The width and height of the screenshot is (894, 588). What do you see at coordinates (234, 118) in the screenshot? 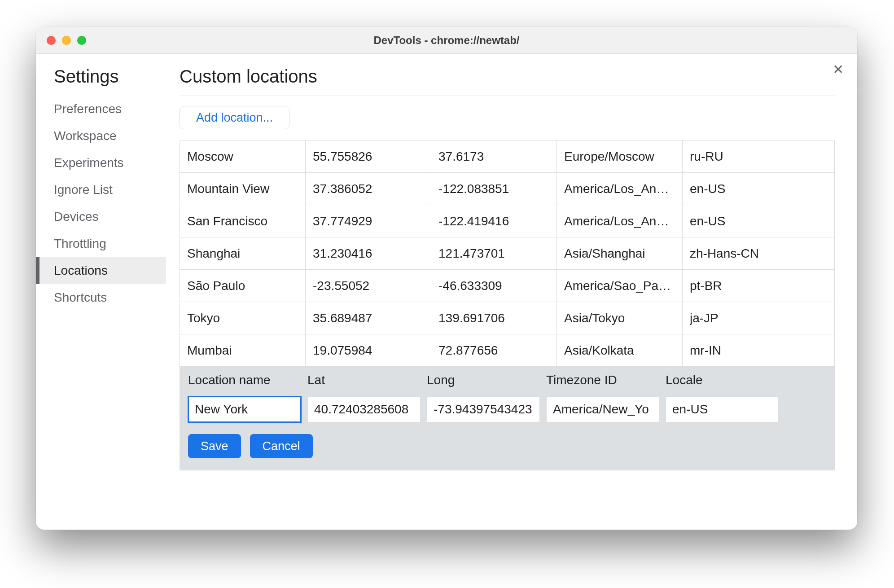
I see `add-location-button: Add location...` at bounding box center [234, 118].